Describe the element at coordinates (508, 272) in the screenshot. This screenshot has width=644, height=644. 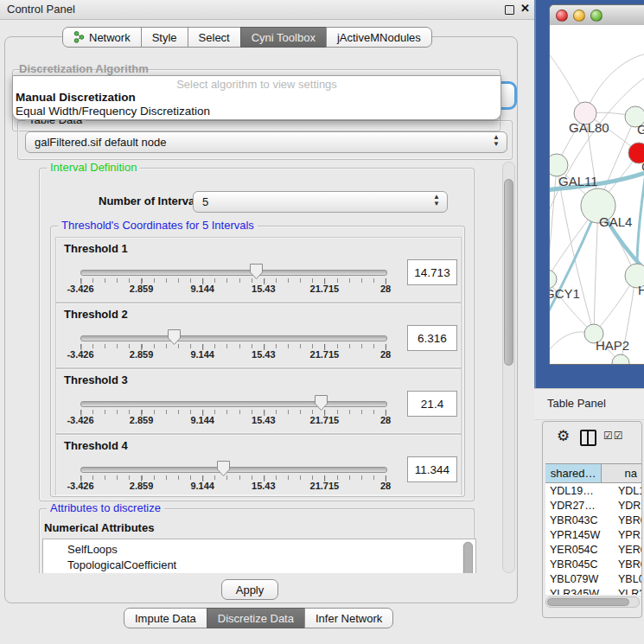
I see `panel-scrollbar-thumb` at that location.